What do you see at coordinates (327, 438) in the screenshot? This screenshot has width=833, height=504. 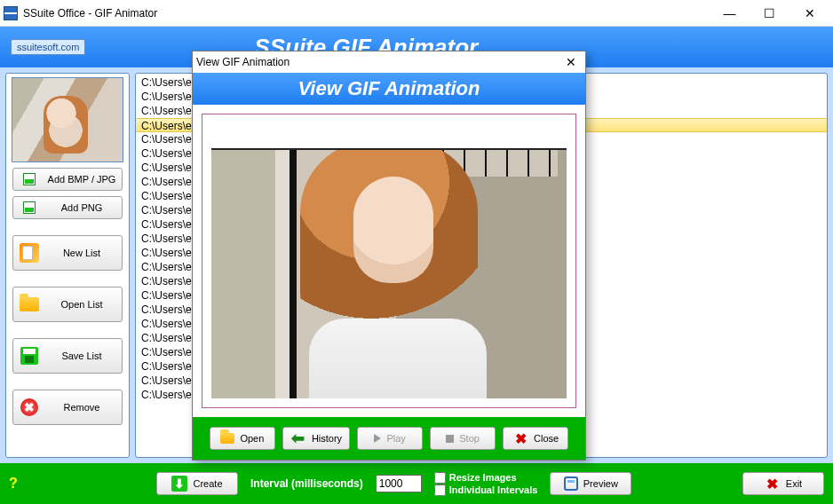 I see `dialog-history-label: History` at bounding box center [327, 438].